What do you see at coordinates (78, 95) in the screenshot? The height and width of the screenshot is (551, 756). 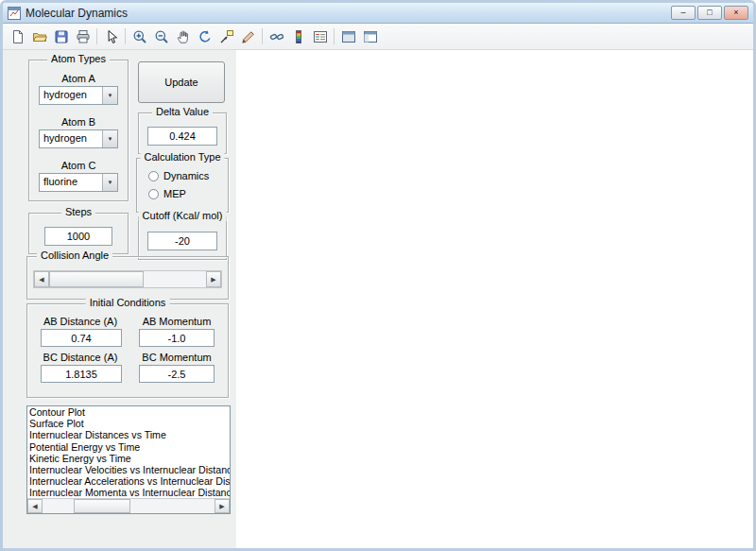 I see `atom-a-select: hydrogen ▼` at bounding box center [78, 95].